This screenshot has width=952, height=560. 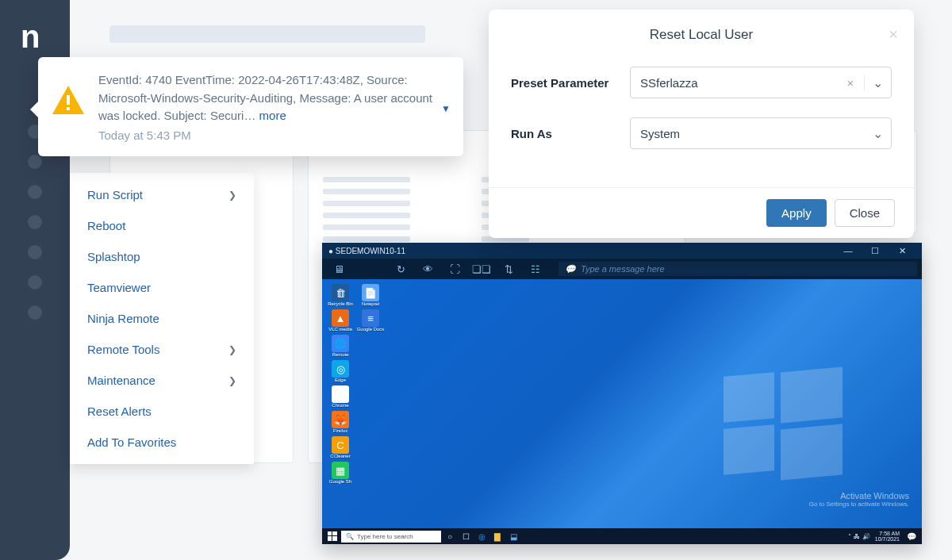 What do you see at coordinates (401, 269) in the screenshot?
I see `refresh-icon: ↻` at bounding box center [401, 269].